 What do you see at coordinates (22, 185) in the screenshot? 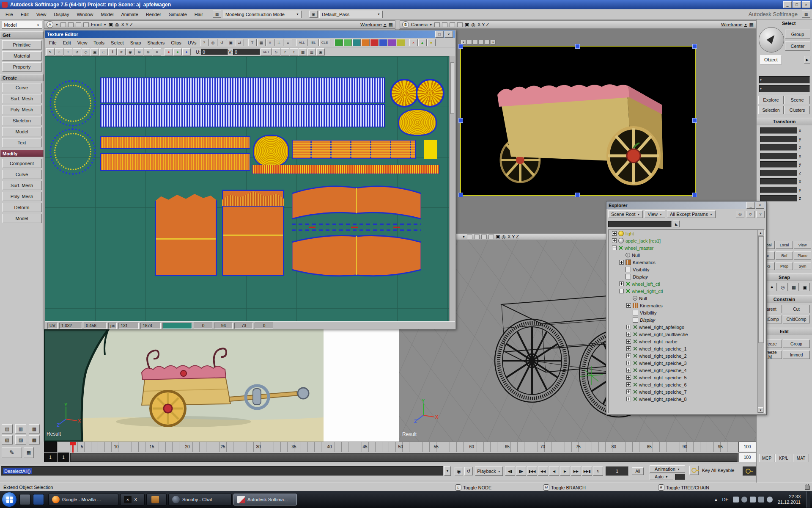
I see `modify-surf-mesh-button: Surf. Mesh` at bounding box center [22, 185].